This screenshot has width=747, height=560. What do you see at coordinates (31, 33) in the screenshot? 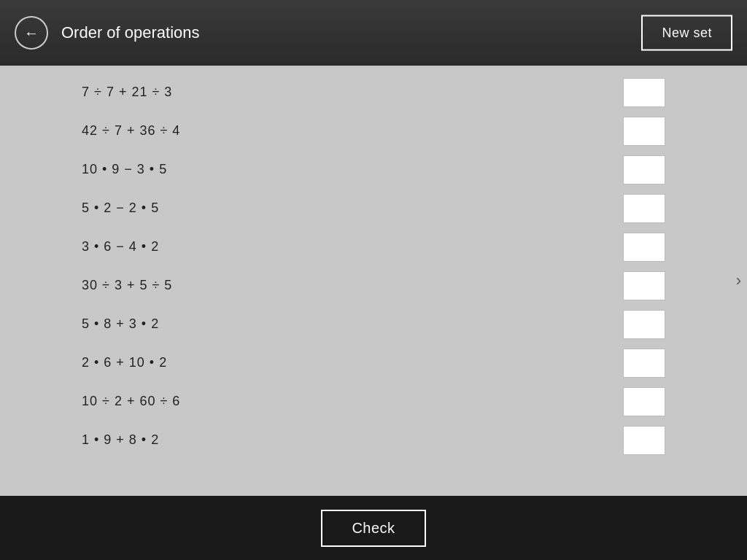
I see `back-button: ←` at bounding box center [31, 33].